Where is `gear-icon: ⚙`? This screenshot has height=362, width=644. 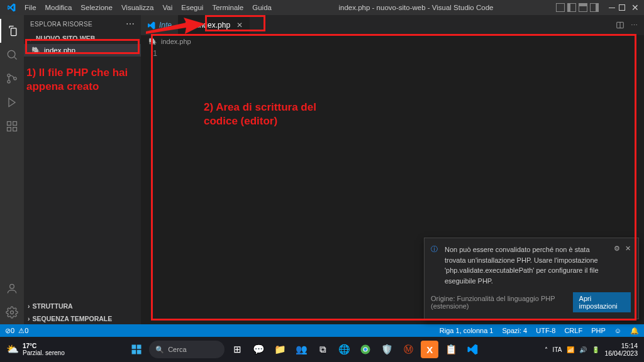 gear-icon: ⚙ is located at coordinates (617, 265).